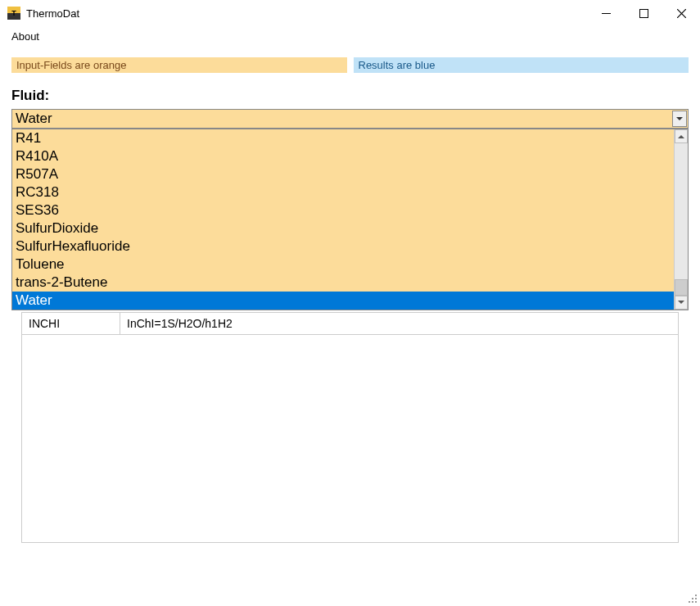  I want to click on legend-row: Input-Fields are orange Results are blue, so click(350, 66).